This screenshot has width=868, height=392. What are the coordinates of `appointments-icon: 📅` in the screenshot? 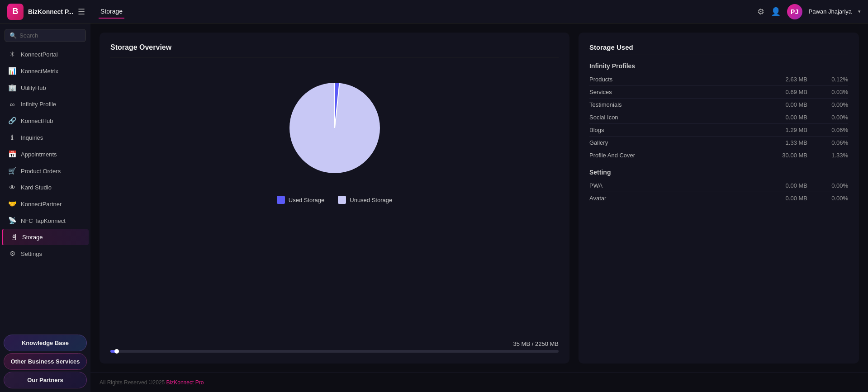 It's located at (12, 154).